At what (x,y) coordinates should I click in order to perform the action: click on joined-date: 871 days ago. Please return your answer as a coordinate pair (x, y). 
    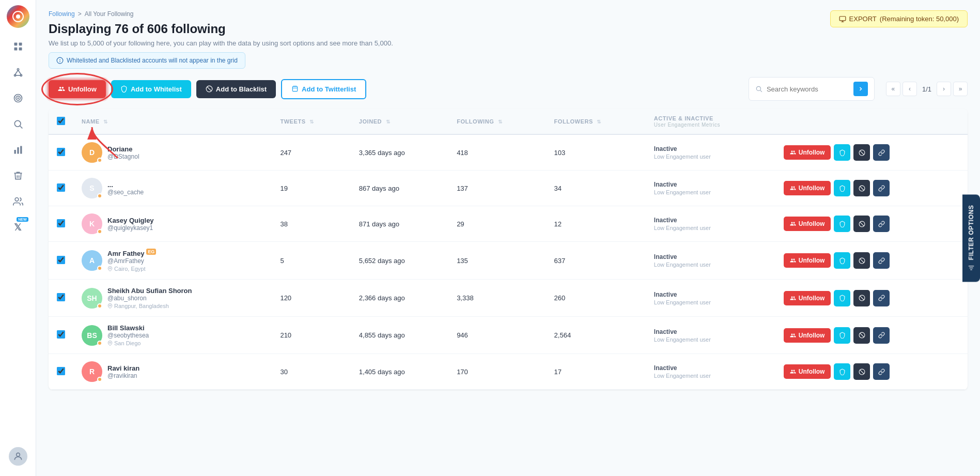
    Looking at the image, I should click on (400, 224).